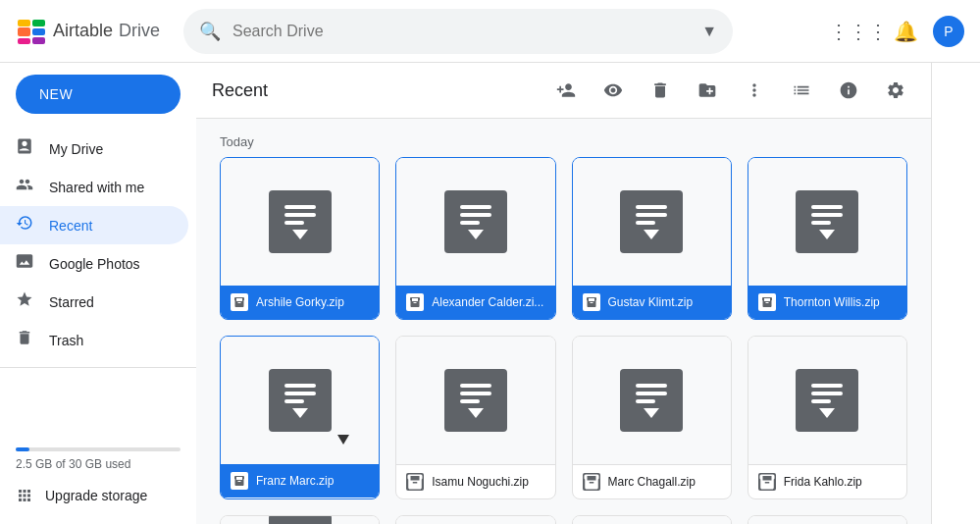 The width and height of the screenshot is (980, 524). What do you see at coordinates (828, 302) in the screenshot?
I see `file-label-bar-4: Thornton Willis.zip` at bounding box center [828, 302].